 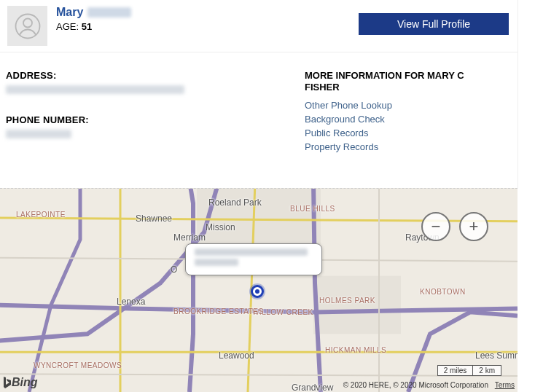 What do you see at coordinates (455, 370) in the screenshot?
I see `scale-miles: 2 miles` at bounding box center [455, 370].